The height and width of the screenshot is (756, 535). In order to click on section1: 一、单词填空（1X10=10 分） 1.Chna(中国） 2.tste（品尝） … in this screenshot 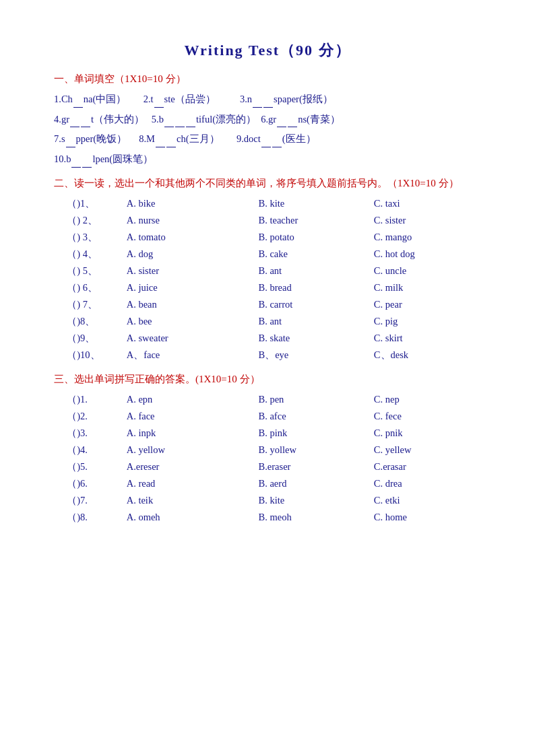, I will do `click(268, 120)`.